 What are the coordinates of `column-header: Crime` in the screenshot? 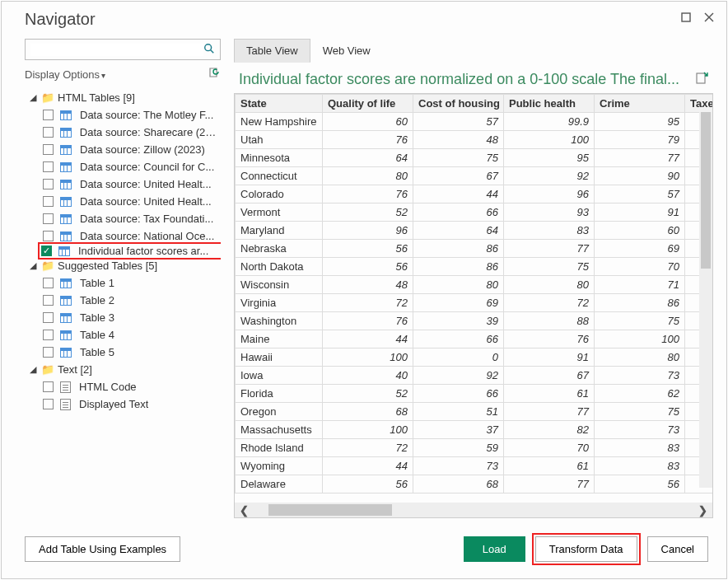 It's located at (640, 104).